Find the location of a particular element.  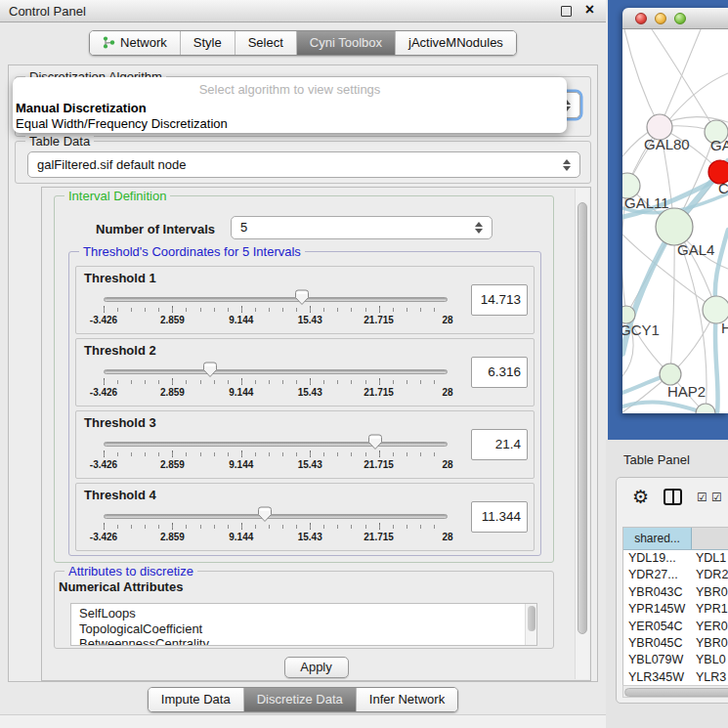

cell-name: YER0 is located at coordinates (709, 627).